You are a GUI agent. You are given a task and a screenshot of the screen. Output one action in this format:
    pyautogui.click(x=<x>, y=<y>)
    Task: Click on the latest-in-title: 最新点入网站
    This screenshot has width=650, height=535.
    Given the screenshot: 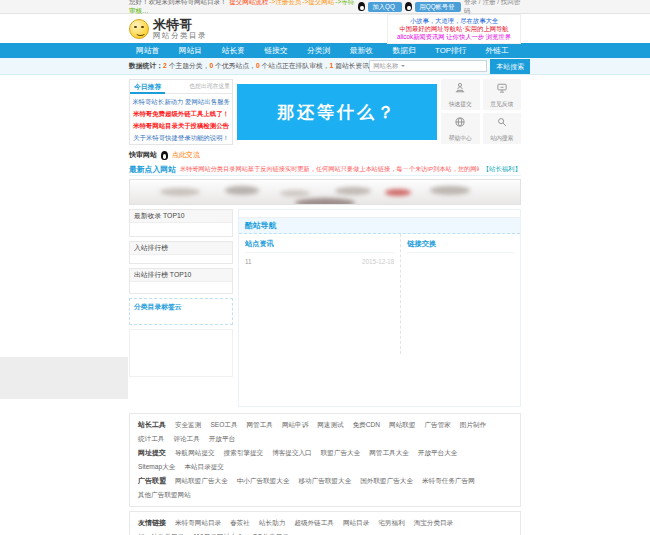 What is the action you would take?
    pyautogui.click(x=152, y=170)
    